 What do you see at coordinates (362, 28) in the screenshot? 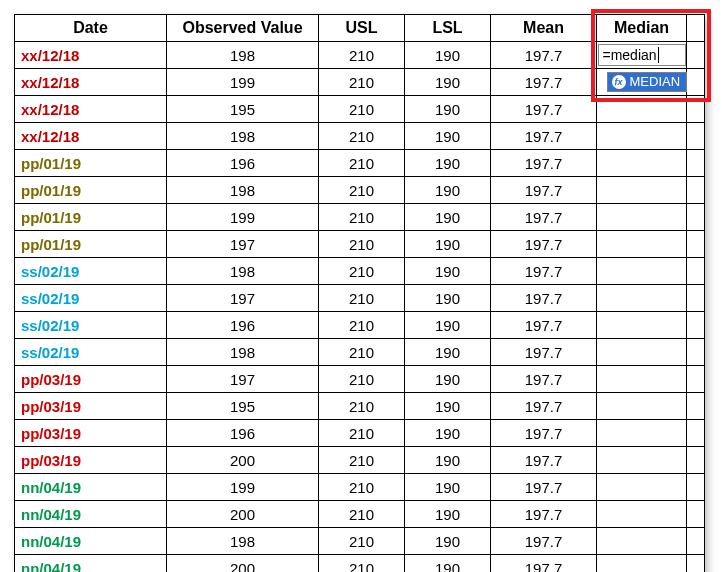
I see `header-usl: USL` at bounding box center [362, 28].